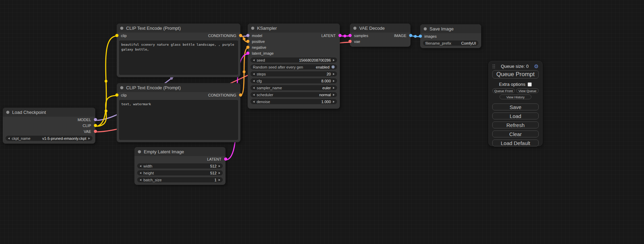 The height and width of the screenshot is (244, 644). What do you see at coordinates (515, 107) in the screenshot?
I see `save-button: Save` at bounding box center [515, 107].